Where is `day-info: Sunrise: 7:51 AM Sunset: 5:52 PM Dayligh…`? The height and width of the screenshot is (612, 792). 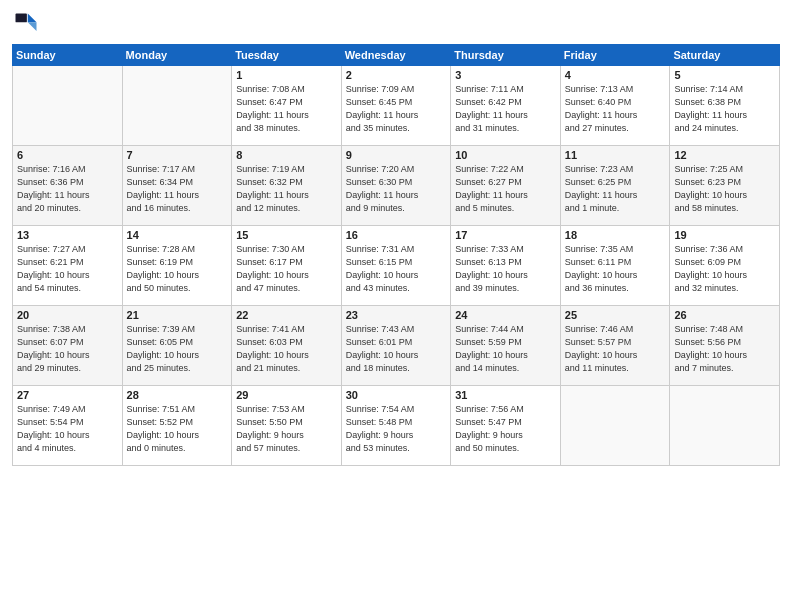 day-info: Sunrise: 7:51 AM Sunset: 5:52 PM Dayligh… is located at coordinates (178, 429).